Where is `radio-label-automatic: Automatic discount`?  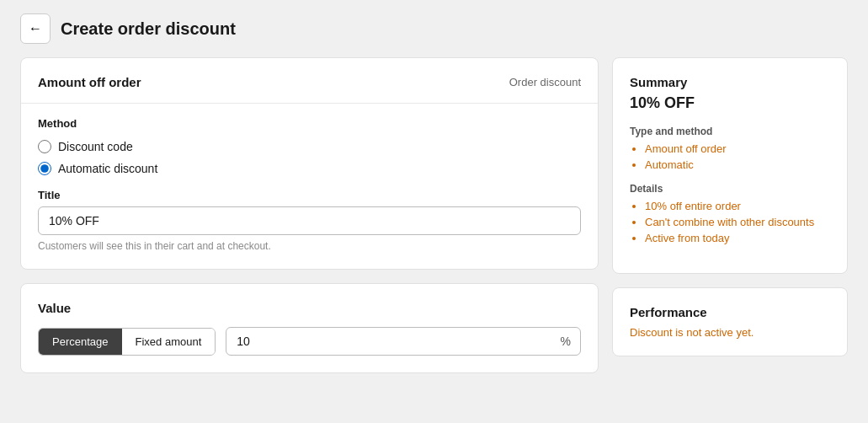
radio-label-automatic: Automatic discount is located at coordinates (108, 169).